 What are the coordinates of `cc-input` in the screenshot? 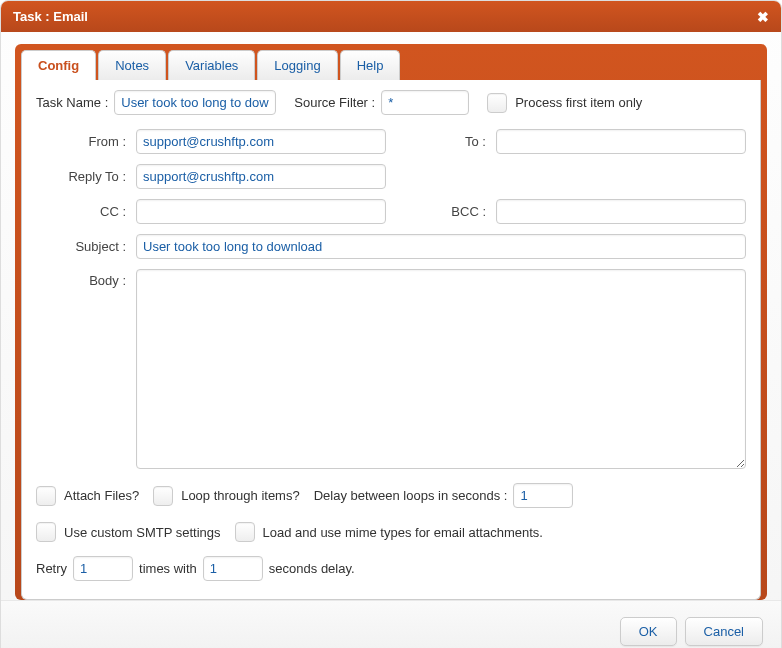 It's located at (261, 212).